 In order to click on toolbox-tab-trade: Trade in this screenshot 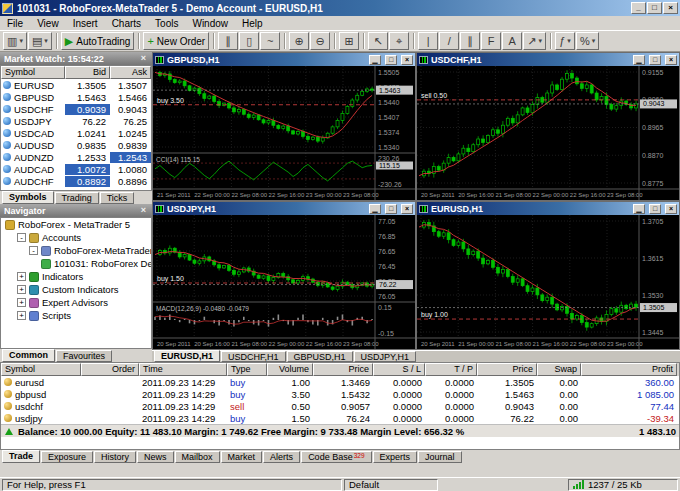, I will do `click(21, 456)`.